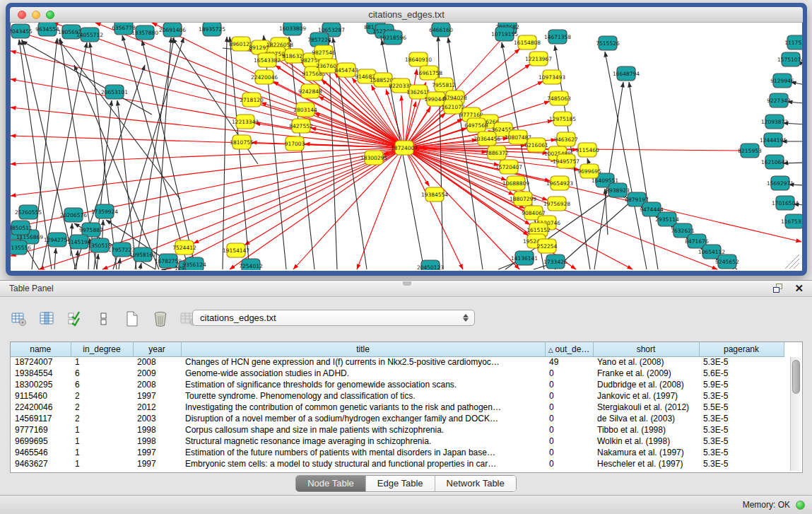 The image size is (812, 514). What do you see at coordinates (780, 183) in the screenshot?
I see `graph-node: 15692971` at bounding box center [780, 183].